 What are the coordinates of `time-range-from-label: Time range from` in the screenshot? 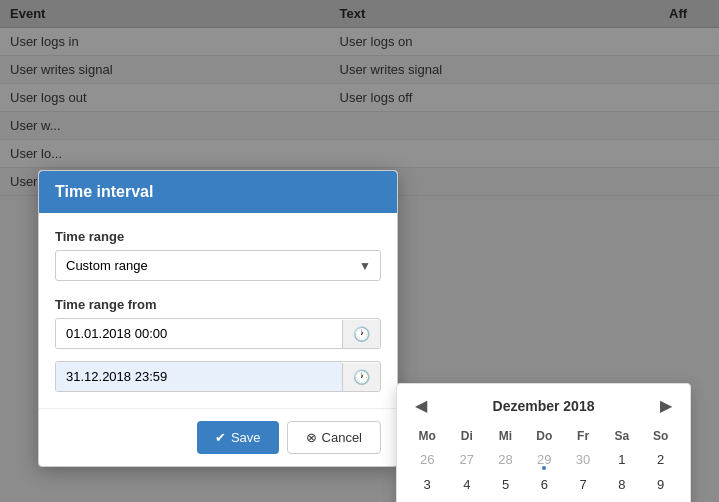 It's located at (218, 304).